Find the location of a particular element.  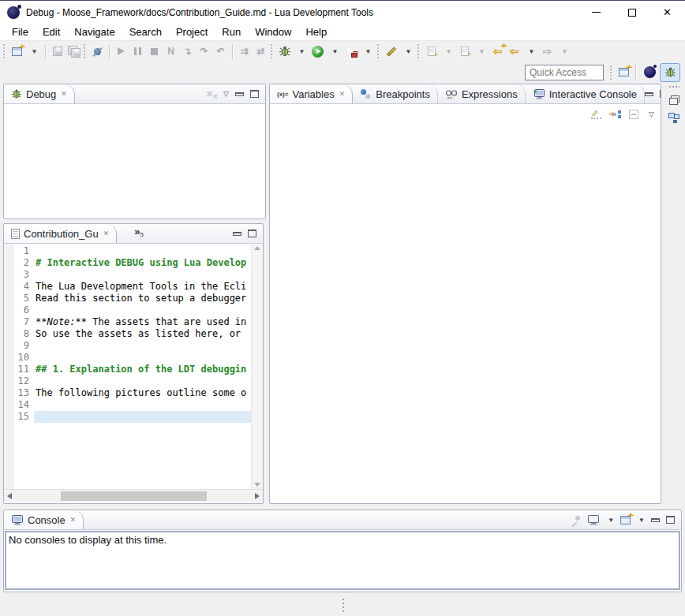

previous-annotation-dropdown: ▼ is located at coordinates (481, 51).